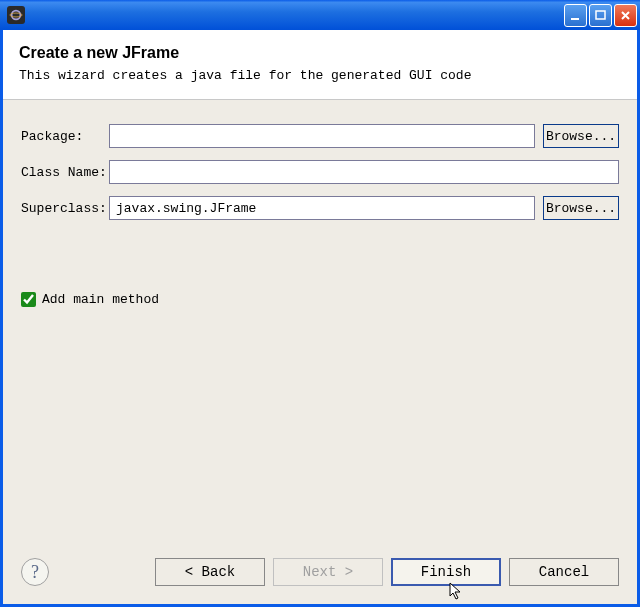 The width and height of the screenshot is (640, 607). Describe the element at coordinates (320, 300) in the screenshot. I see `add-main-row: Add main method` at that location.